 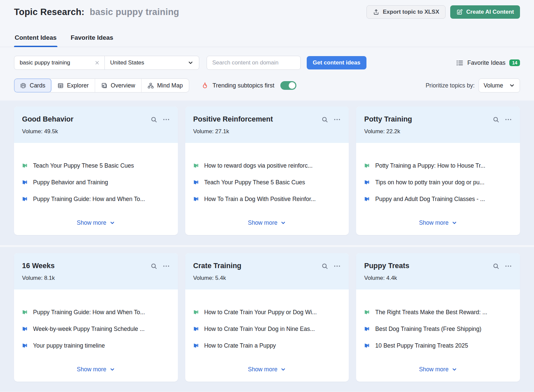 I want to click on view-mindmap-button: Mind Map, so click(x=165, y=85).